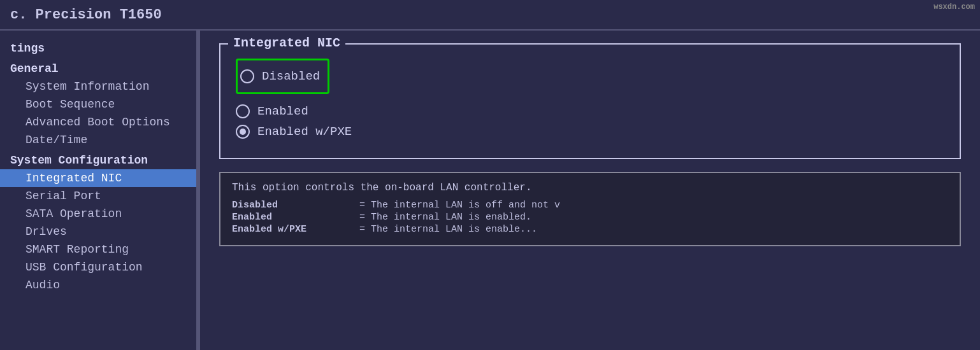 Image resolution: width=980 pixels, height=350 pixels. Describe the element at coordinates (98, 48) in the screenshot. I see `sidebar-item-settings: tings` at that location.